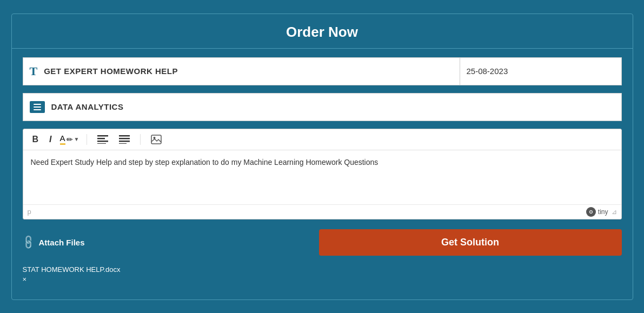 The width and height of the screenshot is (644, 313). What do you see at coordinates (614, 212) in the screenshot?
I see `resize-handle: ⊿` at bounding box center [614, 212].